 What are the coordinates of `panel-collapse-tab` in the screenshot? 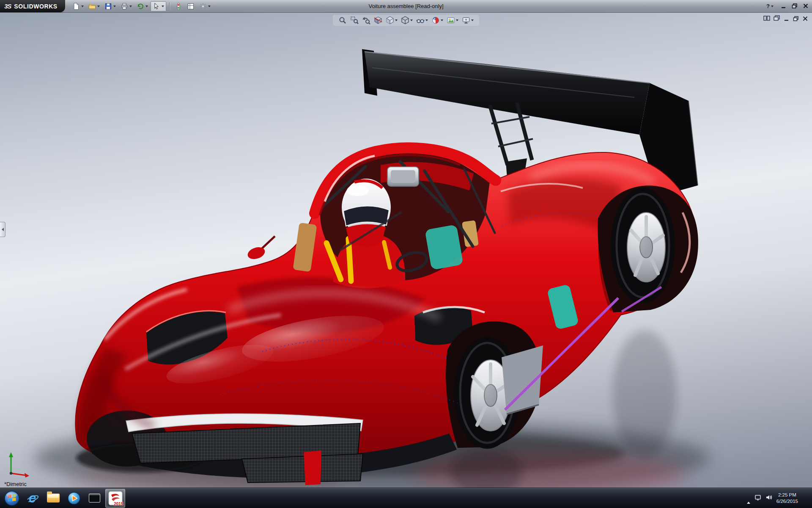 It's located at (3, 229).